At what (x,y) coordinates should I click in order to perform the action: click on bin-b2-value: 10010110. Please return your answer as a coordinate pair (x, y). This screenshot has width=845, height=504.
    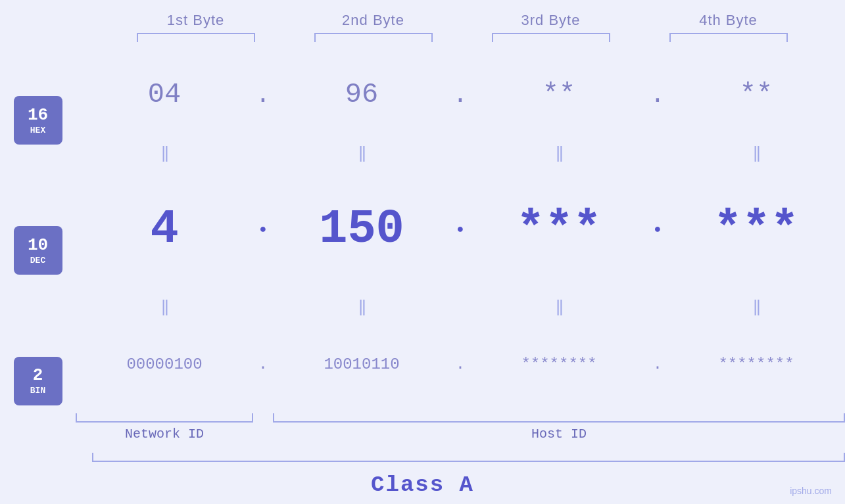
    Looking at the image, I should click on (362, 364).